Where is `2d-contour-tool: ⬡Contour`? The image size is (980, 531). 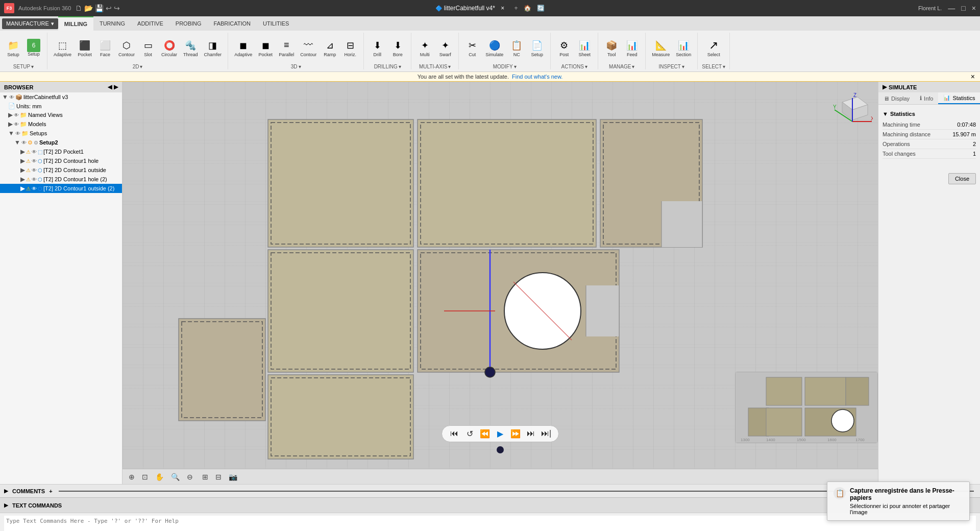 2d-contour-tool: ⬡Contour is located at coordinates (127, 48).